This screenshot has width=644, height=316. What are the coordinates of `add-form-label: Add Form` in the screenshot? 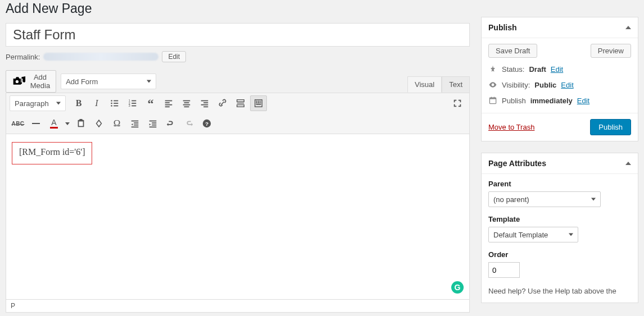 It's located at (82, 82).